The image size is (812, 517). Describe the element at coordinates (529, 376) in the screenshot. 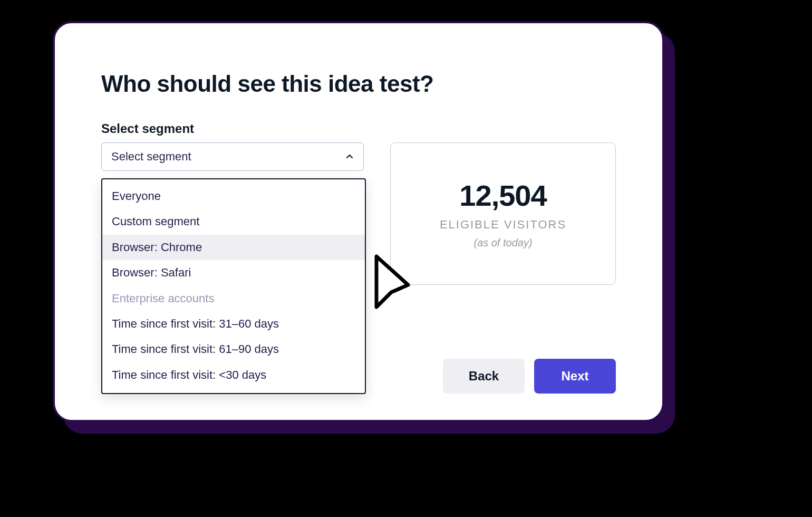

I see `footer-actions: Back Next` at that location.